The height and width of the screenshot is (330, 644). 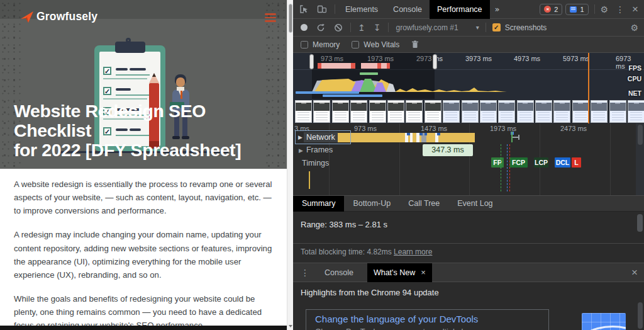 What do you see at coordinates (301, 137) in the screenshot?
I see `expander-icon: ▶` at bounding box center [301, 137].